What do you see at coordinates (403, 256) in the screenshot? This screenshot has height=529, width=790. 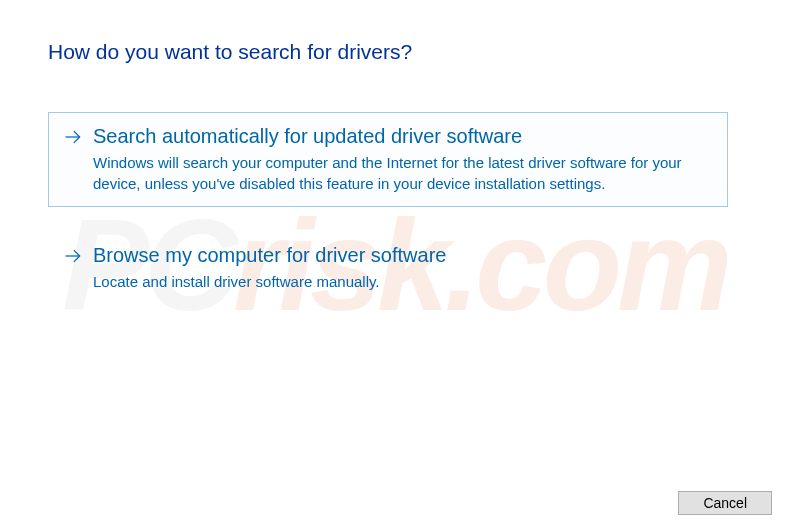 I see `option-title: Browse my computer for driver software` at bounding box center [403, 256].